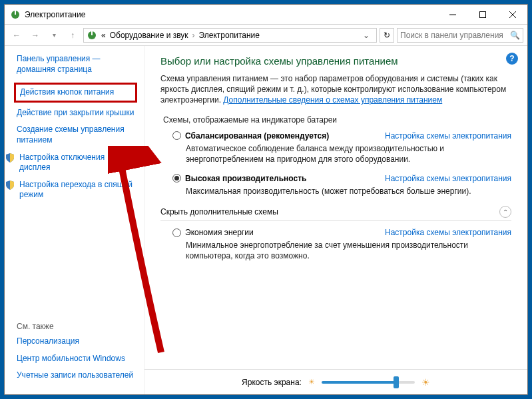  Describe the element at coordinates (448, 136) in the screenshot. I see `plan-balanced-settings-link: Настройка схемы электропитания` at that location.